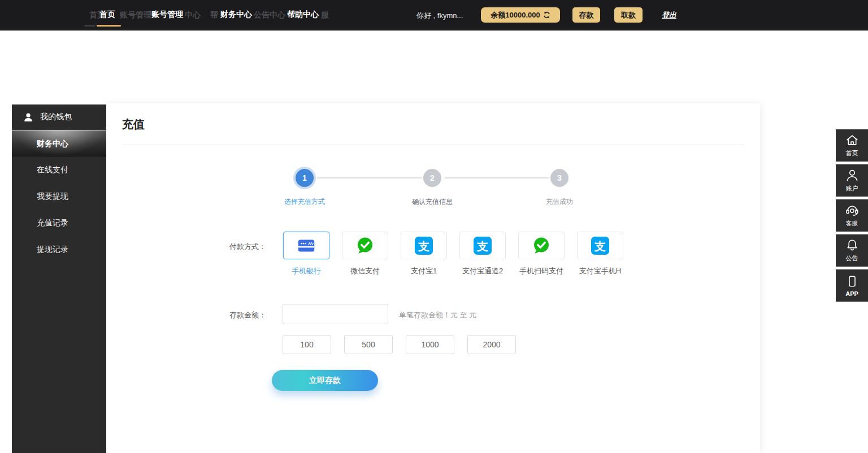  I want to click on step-3-circle: 3, so click(559, 178).